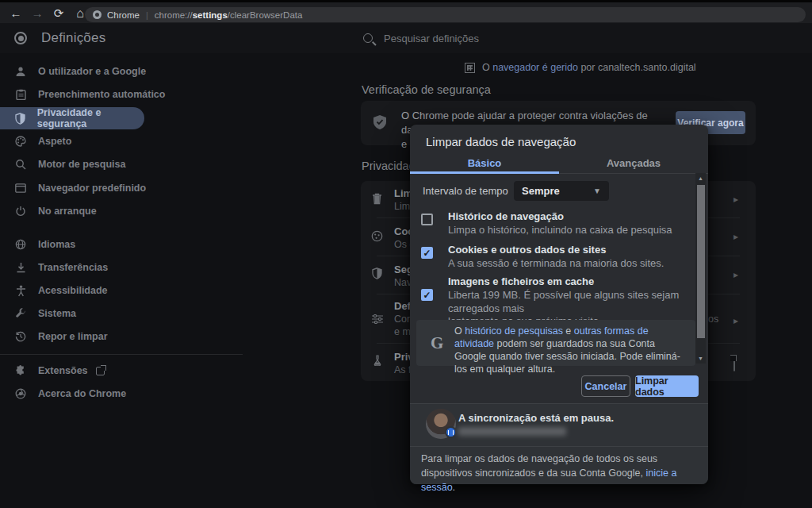 The image size is (812, 508). I want to click on sidebar-label: Sistema, so click(57, 314).